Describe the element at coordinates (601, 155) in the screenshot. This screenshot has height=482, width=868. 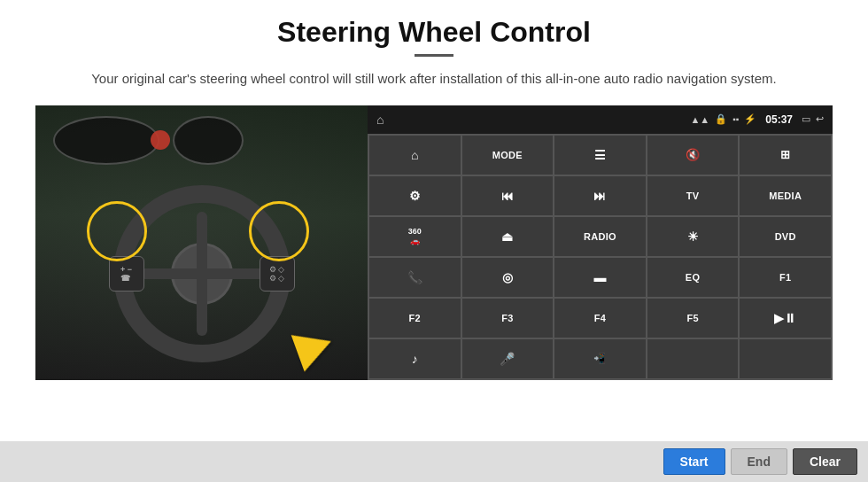
I see `list-icon` at that location.